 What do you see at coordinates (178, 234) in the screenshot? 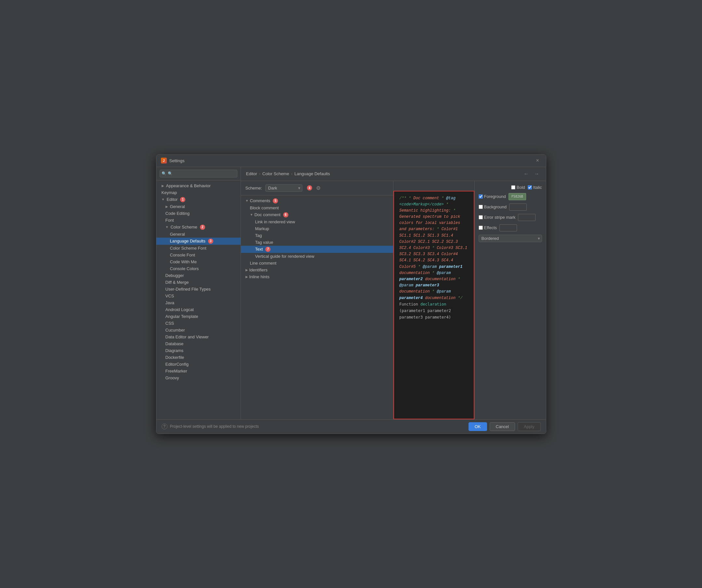
I see `sidebar-label: General` at bounding box center [178, 234].